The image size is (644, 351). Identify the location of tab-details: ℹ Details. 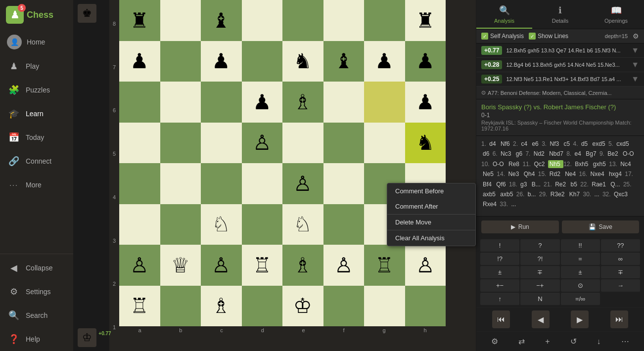
(560, 14).